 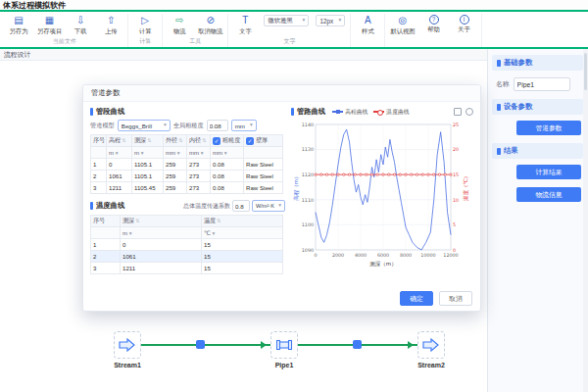 I want to click on help-button: ? 帮助, so click(x=434, y=24).